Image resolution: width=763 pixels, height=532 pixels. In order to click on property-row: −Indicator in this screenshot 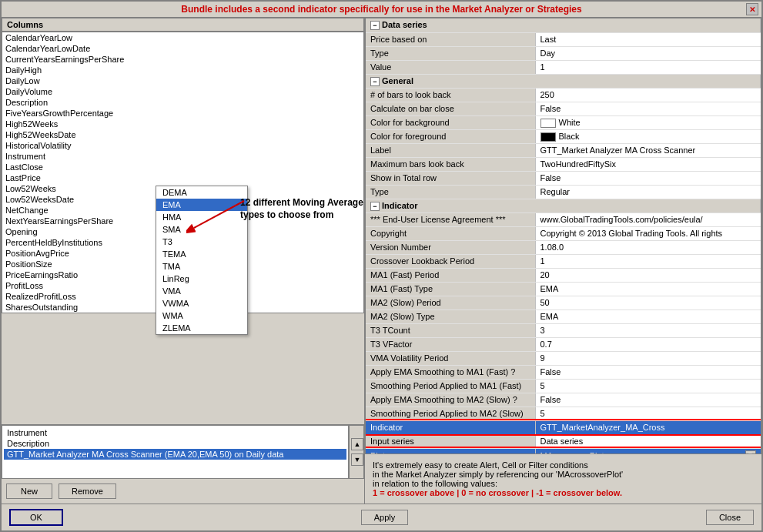, I will do `click(564, 206)`.